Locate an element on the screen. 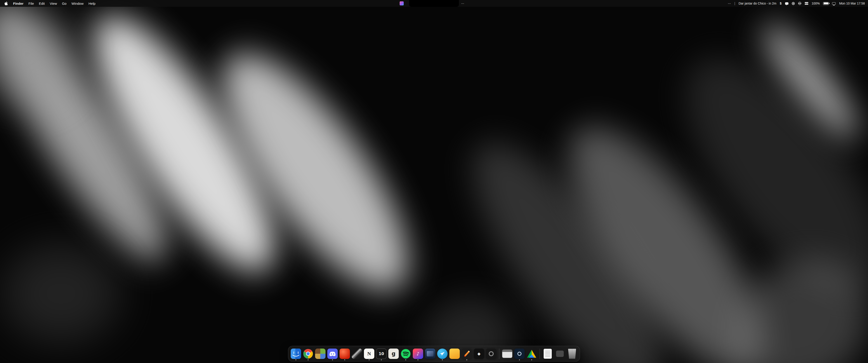  notion-icon: N is located at coordinates (369, 354).